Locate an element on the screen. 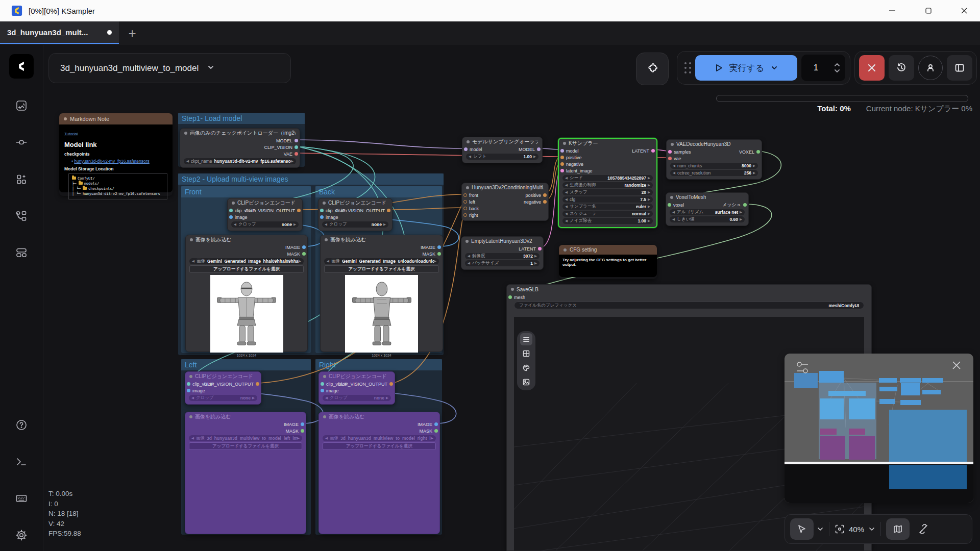 The image size is (980, 551). viewport-image-button is located at coordinates (526, 382).